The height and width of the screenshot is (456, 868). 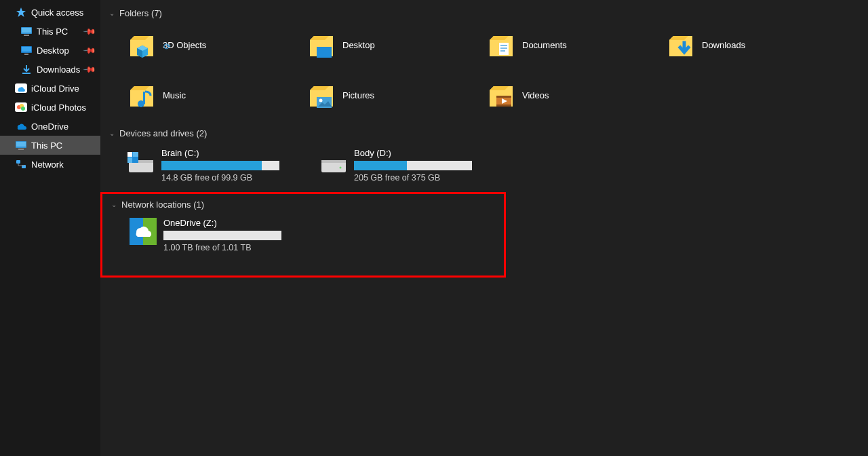 What do you see at coordinates (359, 45) in the screenshot?
I see `folder-label: Desktop` at bounding box center [359, 45].